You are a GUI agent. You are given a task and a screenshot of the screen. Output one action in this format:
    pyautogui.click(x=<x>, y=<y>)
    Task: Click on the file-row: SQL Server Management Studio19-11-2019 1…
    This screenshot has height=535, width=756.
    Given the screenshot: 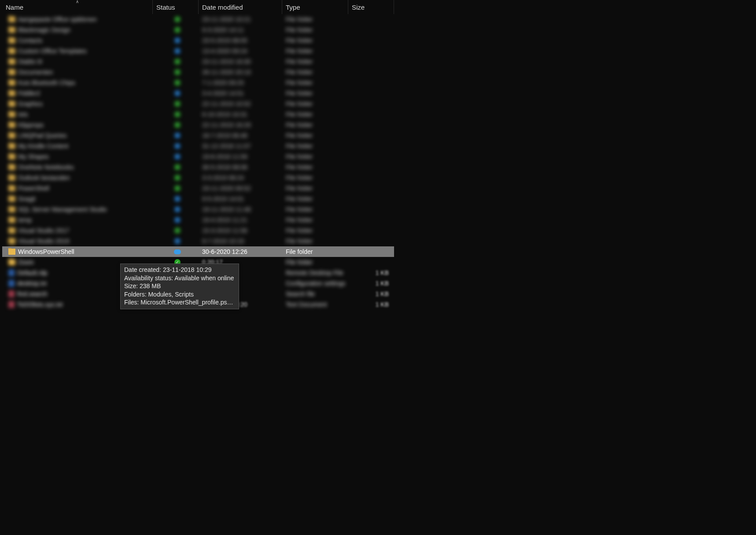 What is the action you would take?
    pyautogui.click(x=198, y=209)
    